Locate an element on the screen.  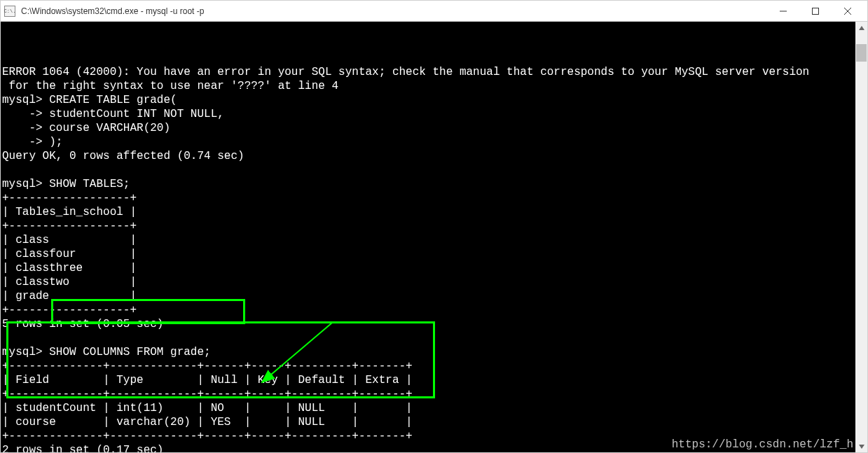
window-controls is located at coordinates (815, 11).